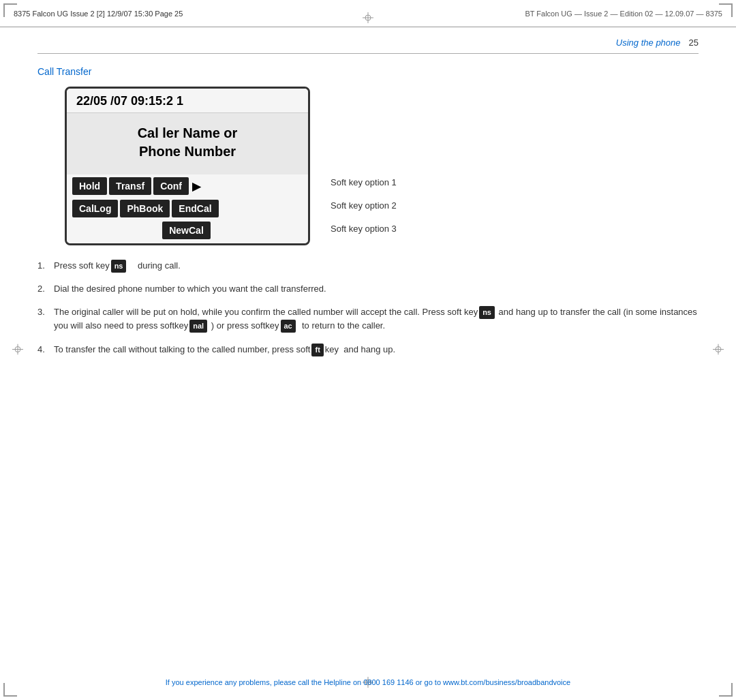 The width and height of the screenshot is (736, 700). What do you see at coordinates (10, 690) in the screenshot?
I see `corner-mark-bl` at bounding box center [10, 690].